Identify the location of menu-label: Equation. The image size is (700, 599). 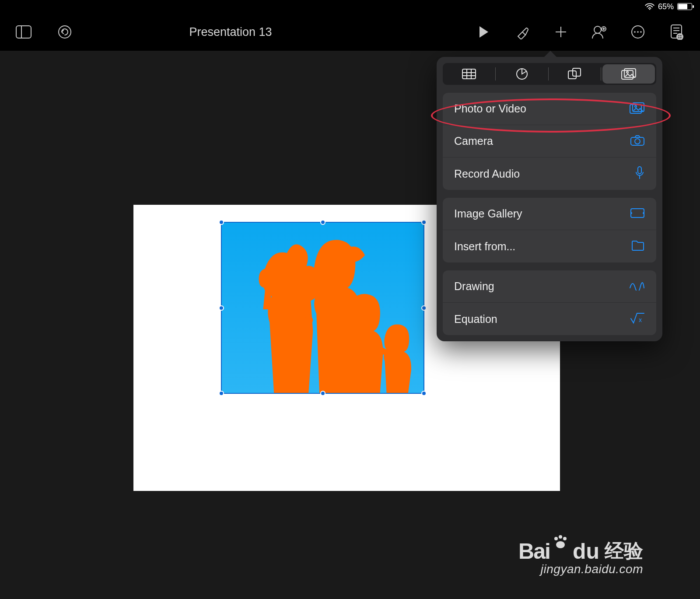
(542, 319).